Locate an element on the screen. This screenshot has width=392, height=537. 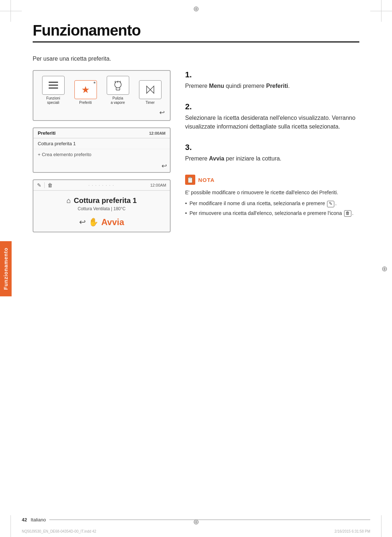
step-2: 2. Selezionare la ricetta desiderata nel… is located at coordinates (272, 117).